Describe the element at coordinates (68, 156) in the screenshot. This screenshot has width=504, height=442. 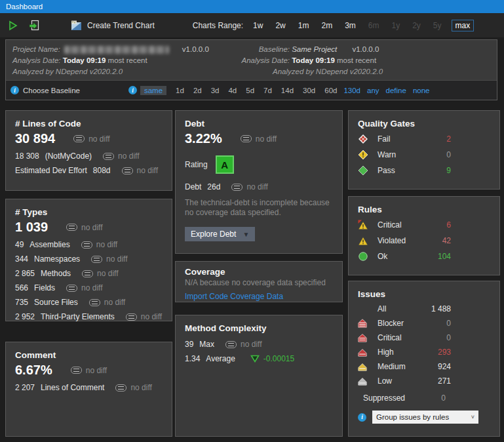
I see `notmycode-label: (NotMyCode)` at that location.